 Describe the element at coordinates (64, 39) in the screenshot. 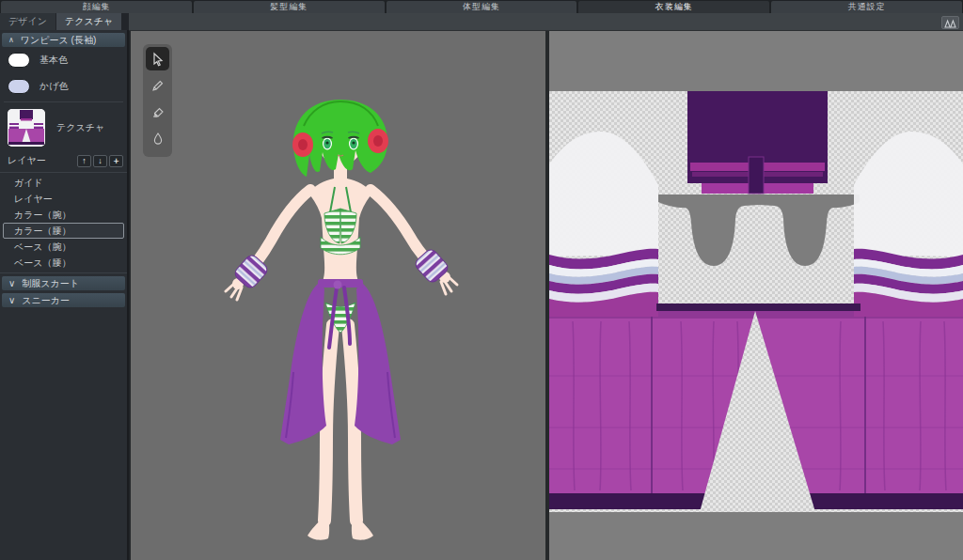

I see `section-header-onepiece: ∧ ワンピース (長袖)` at that location.